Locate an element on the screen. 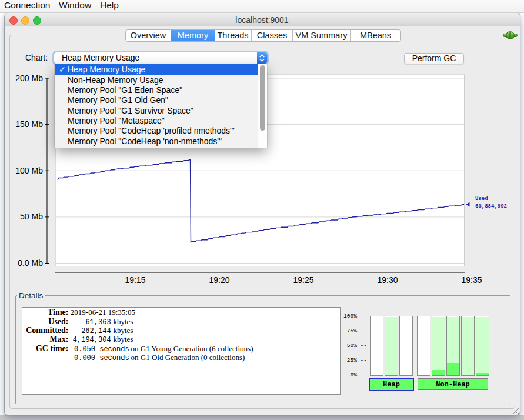 This screenshot has height=420, width=524. svg-text:on G1 Young Generation (6 coll: on G1 Young Generation (6 collections) is located at coordinates (192, 348).